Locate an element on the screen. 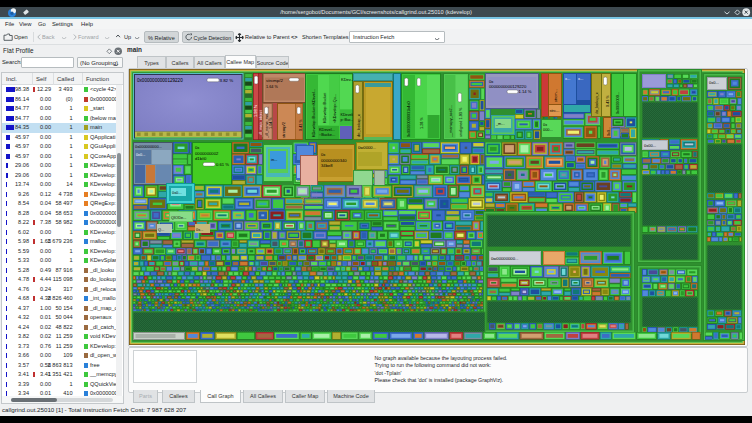 This screenshot has width=752, height=423. svg-text: 0000000002 is located at coordinates (207, 154).